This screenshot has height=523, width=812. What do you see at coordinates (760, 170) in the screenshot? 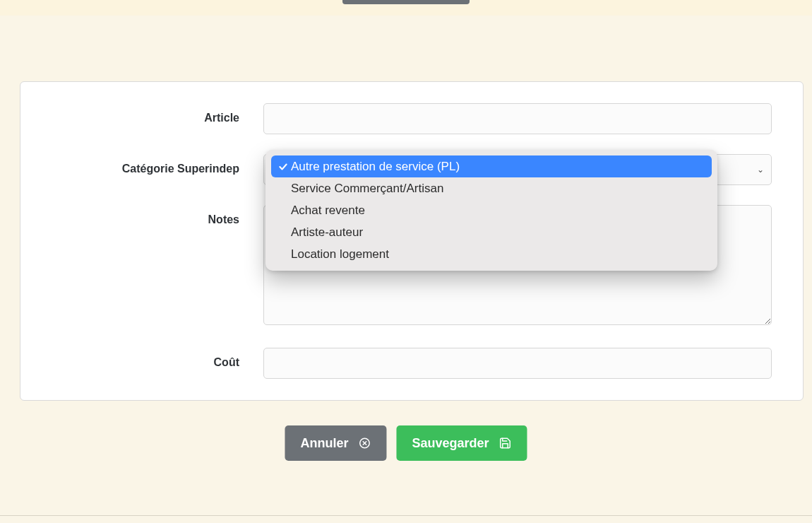
I see `chevron-down-icon: ⌄` at bounding box center [760, 170].